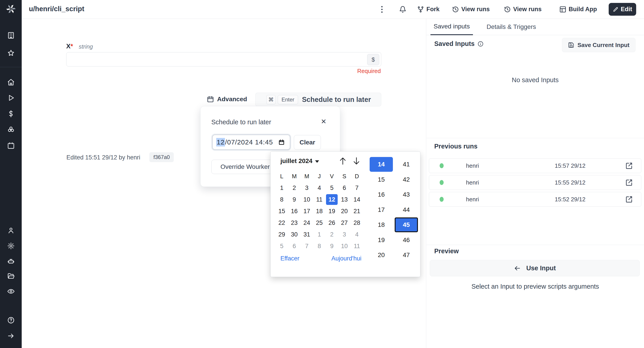 The height and width of the screenshot is (348, 644). I want to click on build-app-button: Build App, so click(578, 9).